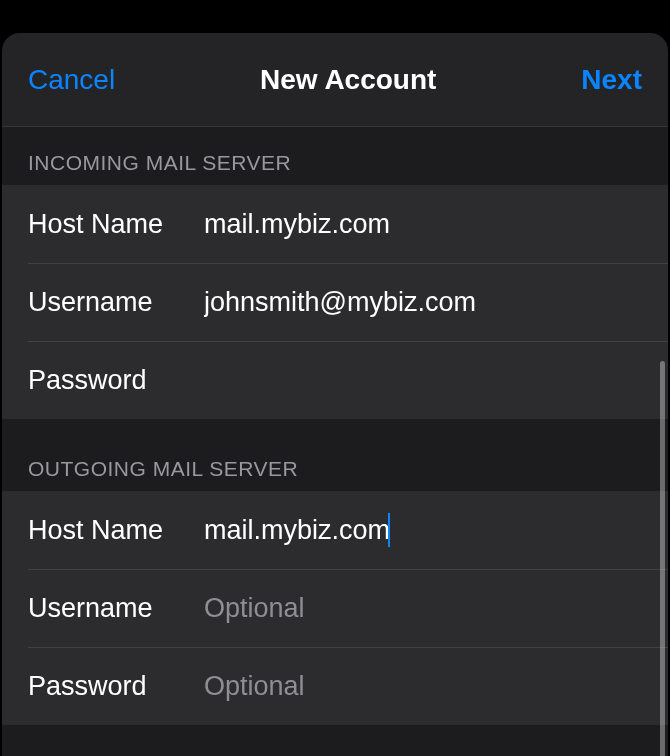  What do you see at coordinates (335, 686) in the screenshot?
I see `outgoing-password-row: Password` at bounding box center [335, 686].